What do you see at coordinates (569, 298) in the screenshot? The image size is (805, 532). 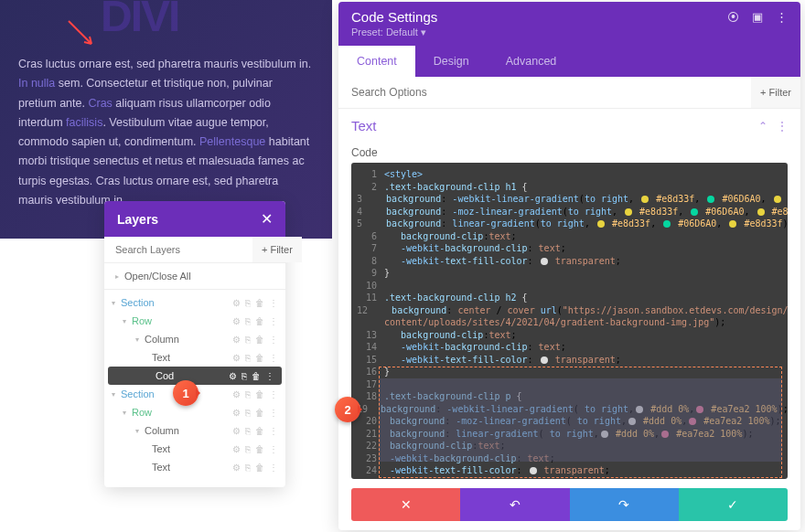 I see `code-line: 11.text-background-clip h2 {` at bounding box center [569, 298].